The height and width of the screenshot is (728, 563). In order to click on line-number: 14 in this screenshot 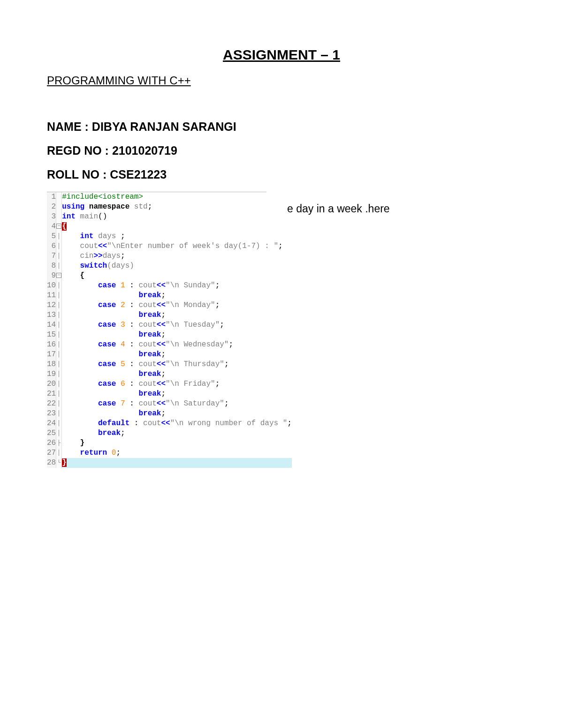, I will do `click(52, 325)`.